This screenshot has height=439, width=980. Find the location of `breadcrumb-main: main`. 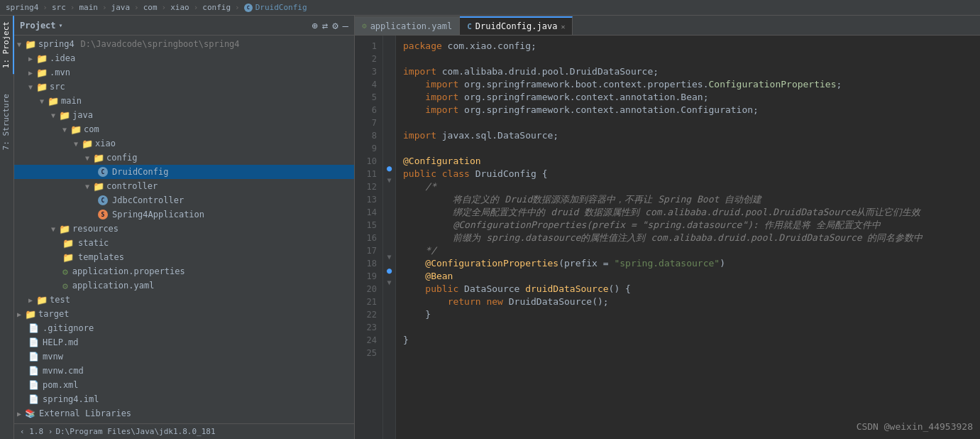

breadcrumb-main: main is located at coordinates (88, 7).